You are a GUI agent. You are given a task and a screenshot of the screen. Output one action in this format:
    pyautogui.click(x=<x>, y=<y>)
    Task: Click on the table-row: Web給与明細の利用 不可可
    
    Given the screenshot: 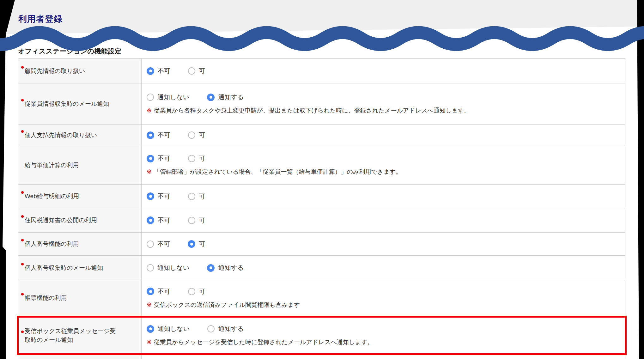 What is the action you would take?
    pyautogui.click(x=322, y=196)
    